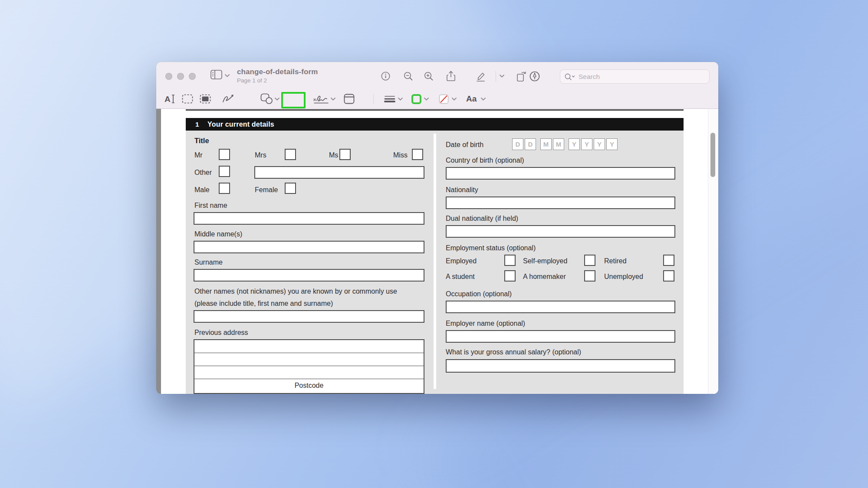 The width and height of the screenshot is (868, 488). What do you see at coordinates (252, 81) in the screenshot?
I see `page-indicator: Page 1 of 2` at bounding box center [252, 81].